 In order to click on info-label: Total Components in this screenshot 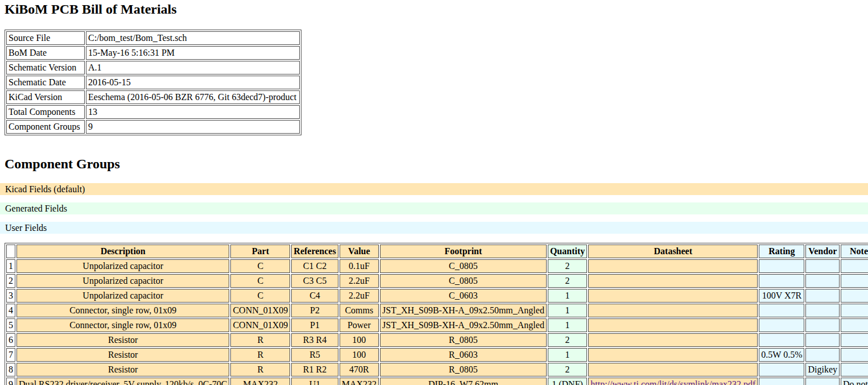, I will do `click(46, 112)`.